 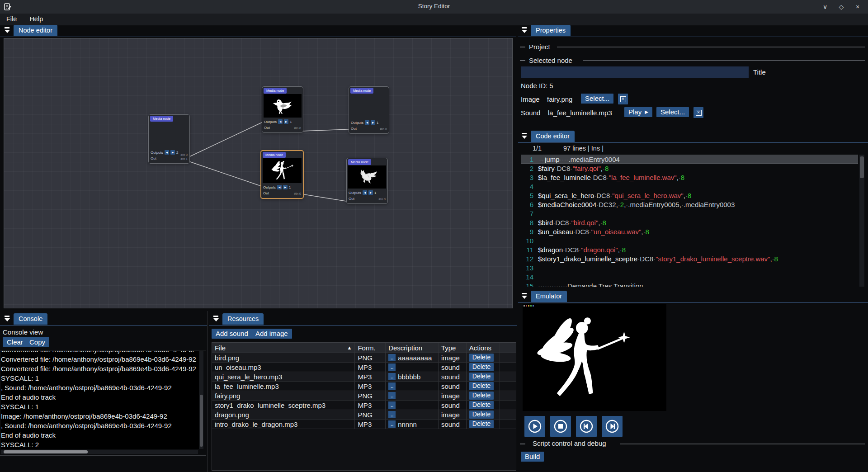 I want to click on play-button, so click(x=535, y=426).